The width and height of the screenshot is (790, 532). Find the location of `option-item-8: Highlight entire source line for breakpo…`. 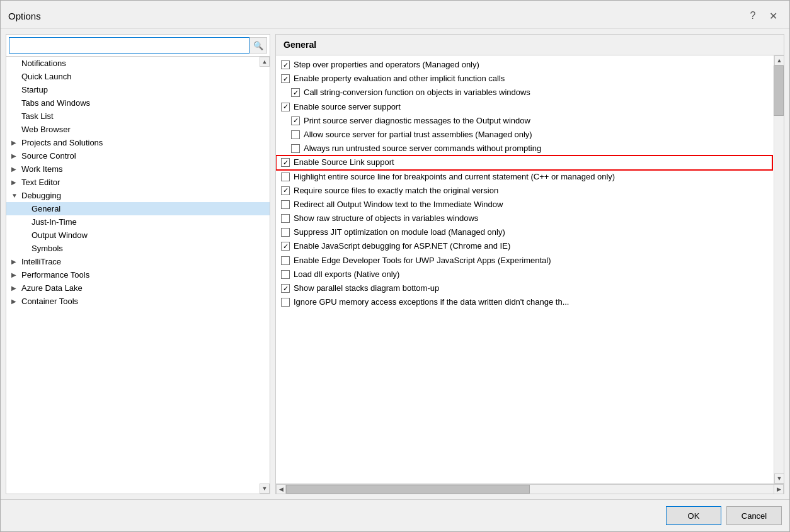

option-item-8: Highlight entire source line for breakpo… is located at coordinates (524, 177).